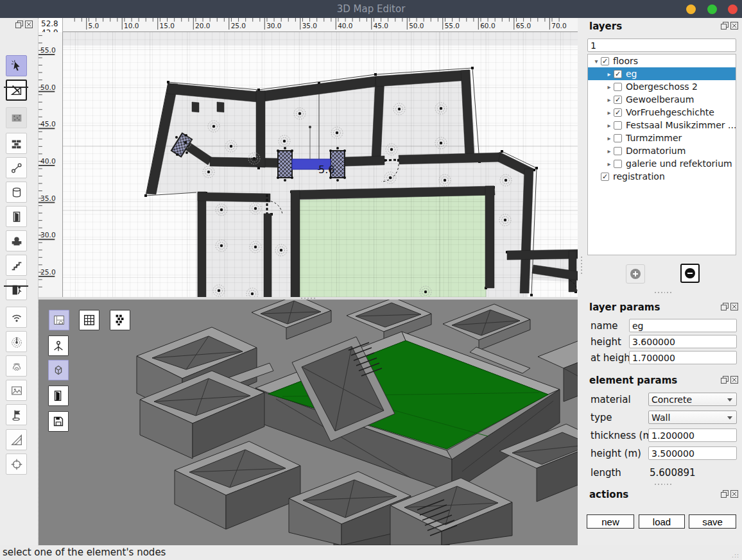  What do you see at coordinates (17, 391) in the screenshot?
I see `image-icon` at bounding box center [17, 391].